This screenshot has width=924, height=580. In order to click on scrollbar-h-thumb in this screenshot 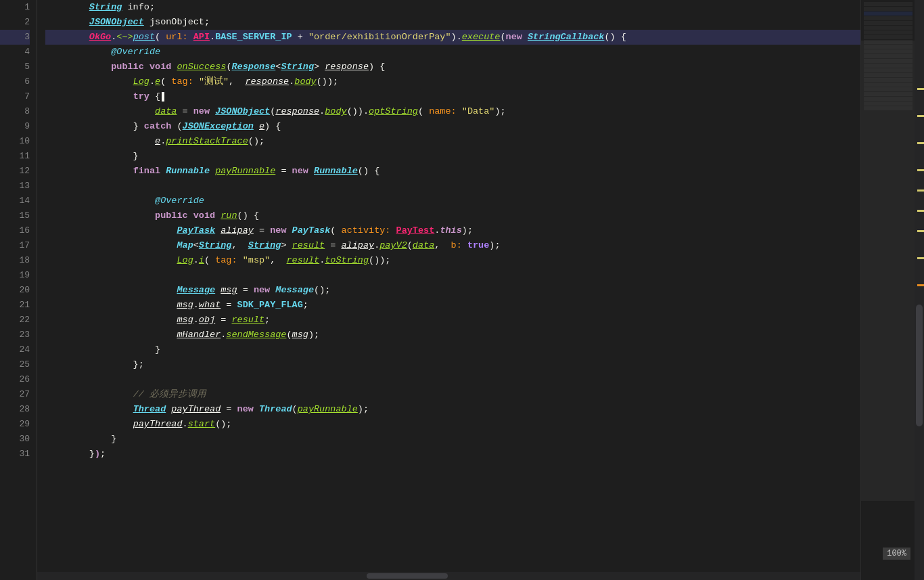, I will do `click(407, 576)`.